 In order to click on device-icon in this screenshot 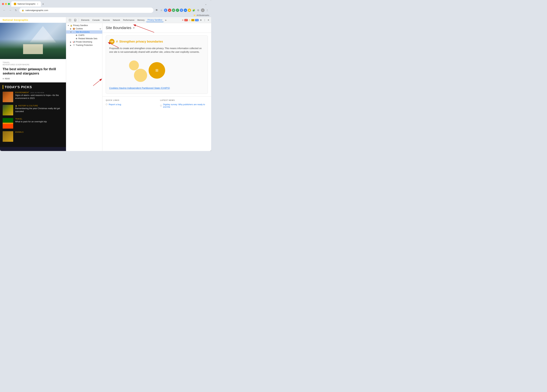, I will do `click(75, 20)`.